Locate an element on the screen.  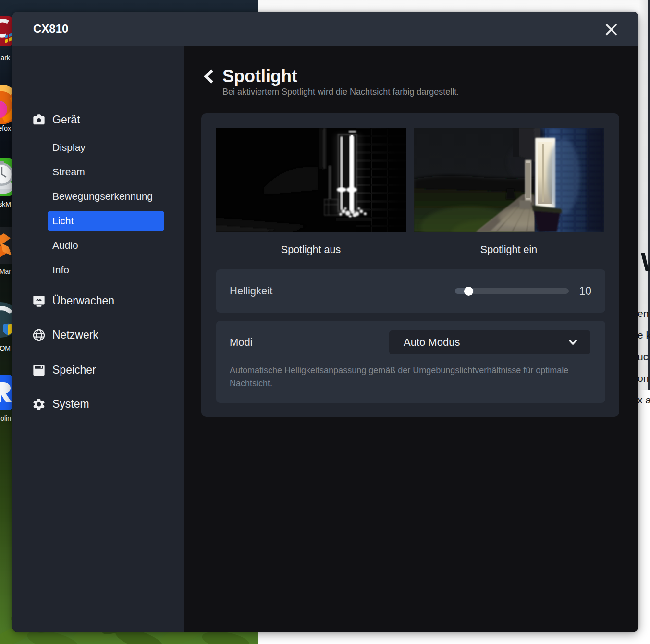
svg-text: iskM is located at coordinates (6, 204).